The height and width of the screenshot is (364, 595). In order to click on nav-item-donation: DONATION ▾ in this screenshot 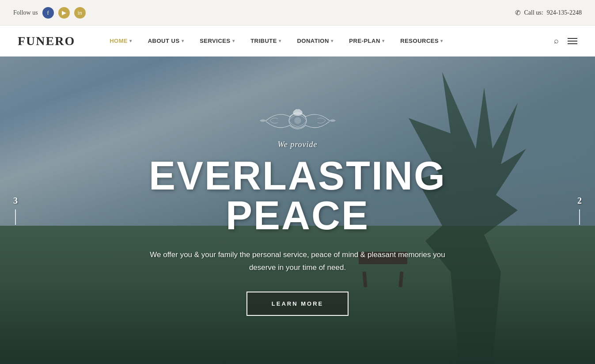, I will do `click(315, 41)`.